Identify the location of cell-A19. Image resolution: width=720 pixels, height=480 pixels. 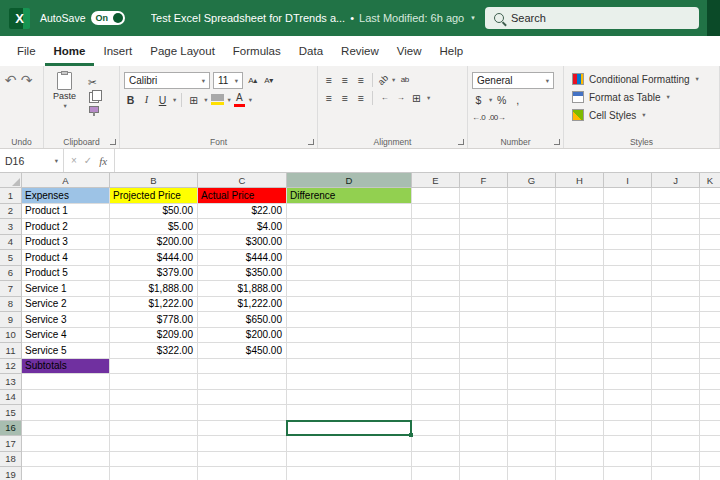
(66, 474).